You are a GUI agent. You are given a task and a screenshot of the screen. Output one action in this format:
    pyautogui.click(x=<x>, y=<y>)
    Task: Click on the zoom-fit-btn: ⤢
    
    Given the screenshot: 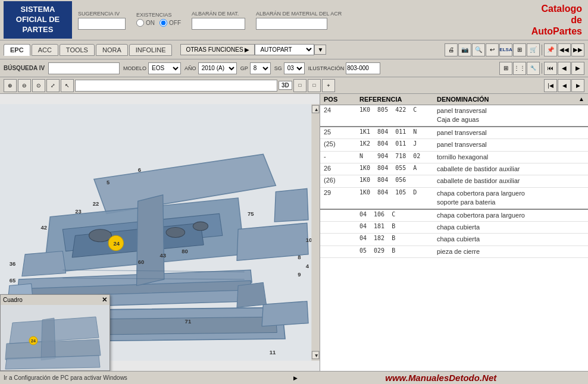 What is the action you would take?
    pyautogui.click(x=53, y=86)
    